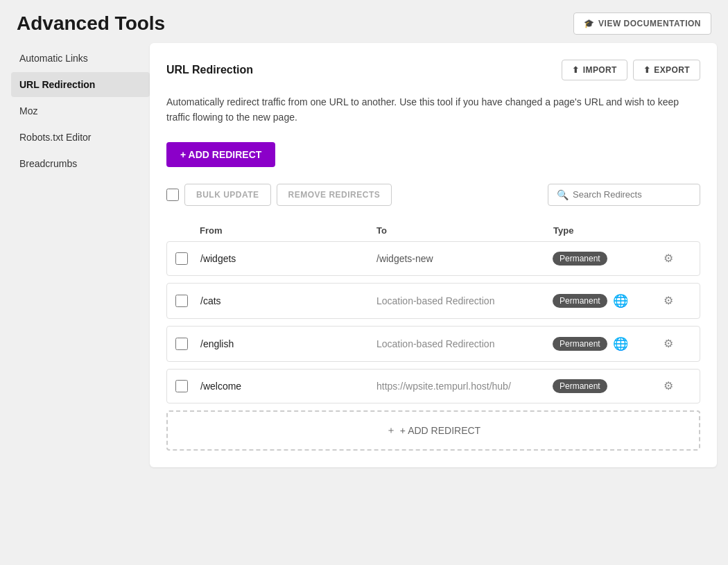 Image resolution: width=728 pixels, height=565 pixels. I want to click on header-actions: ⬆ IMPORT ⬆ EXPORT, so click(631, 70).